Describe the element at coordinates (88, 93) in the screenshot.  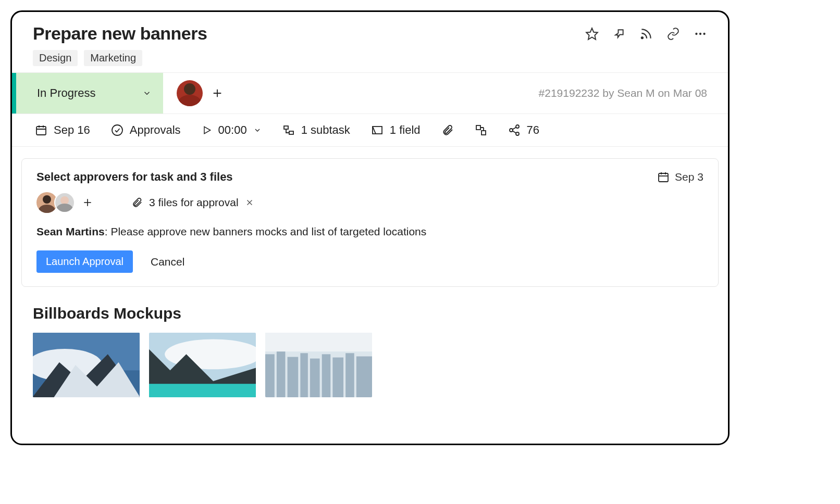
I see `status-dropdown: In Progress` at that location.